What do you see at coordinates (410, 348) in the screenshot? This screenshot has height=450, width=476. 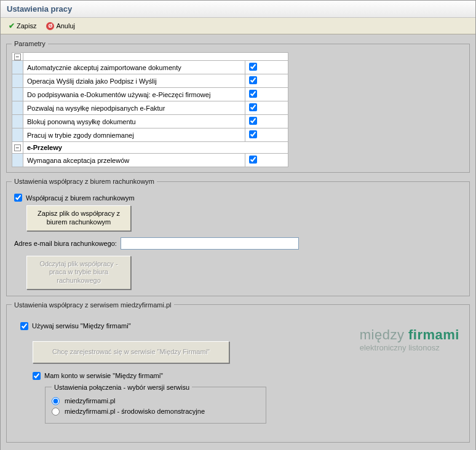 I see `logo-subtitle: elektroniczny listonosz` at bounding box center [410, 348].